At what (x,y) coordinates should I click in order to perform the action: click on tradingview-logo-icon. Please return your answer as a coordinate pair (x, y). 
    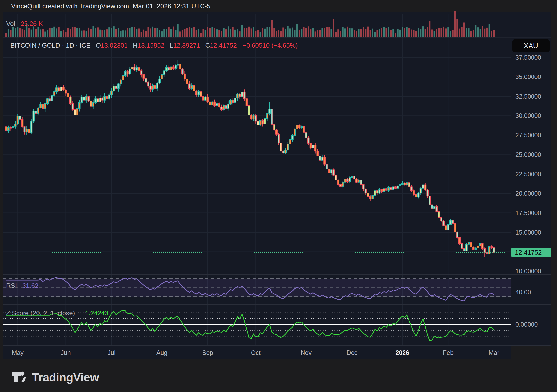
    Looking at the image, I should click on (19, 377).